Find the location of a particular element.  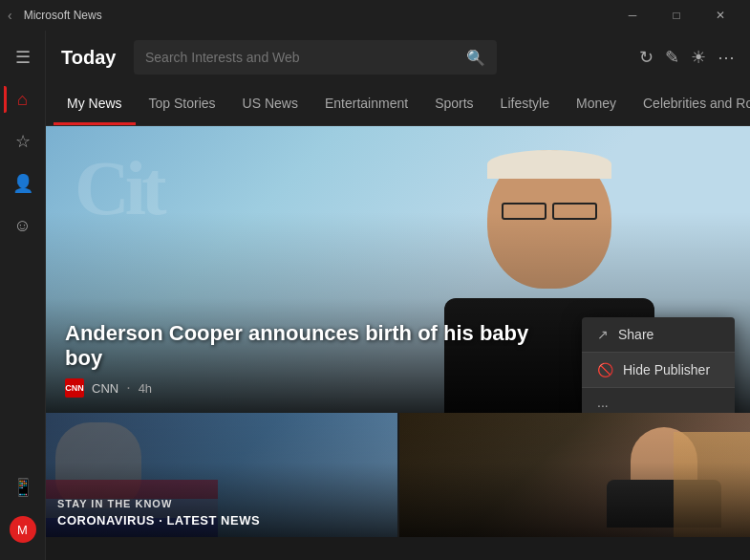

sidebar-icon-star: ☆ is located at coordinates (23, 141).